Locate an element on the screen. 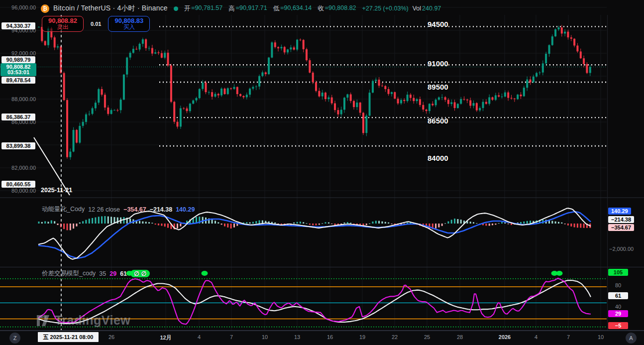 This screenshot has width=644, height=345. indicator2-axis-label: 105 is located at coordinates (618, 272).